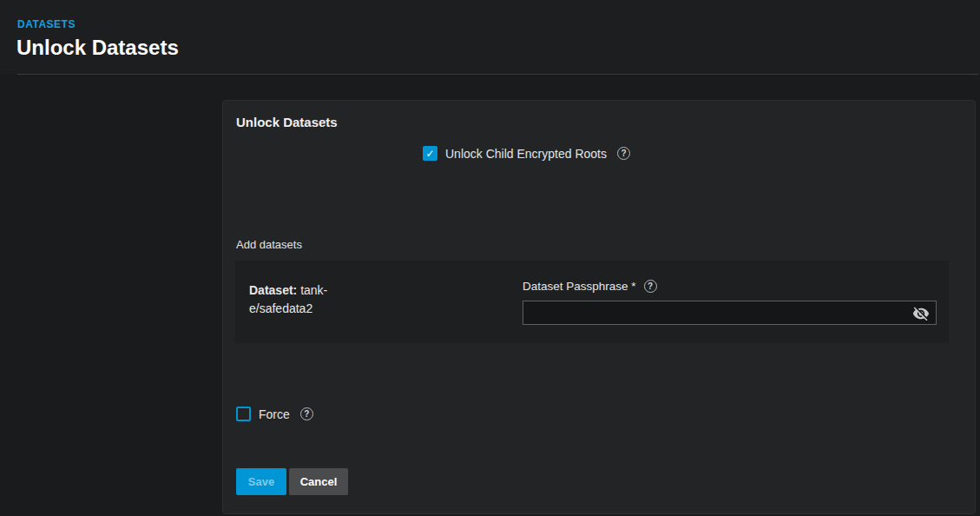 The height and width of the screenshot is (516, 980). I want to click on passphrase-input-wrap, so click(729, 313).